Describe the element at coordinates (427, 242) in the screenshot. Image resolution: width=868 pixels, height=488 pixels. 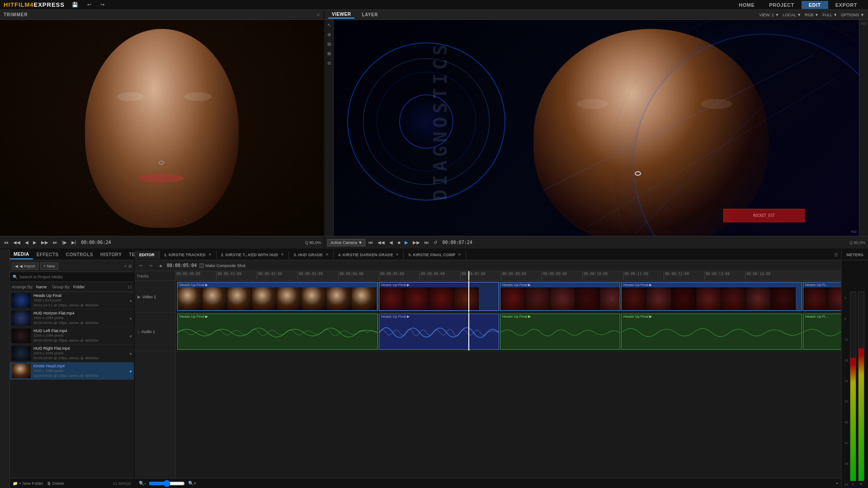
I see `viewer-go-end: ⏭` at that location.